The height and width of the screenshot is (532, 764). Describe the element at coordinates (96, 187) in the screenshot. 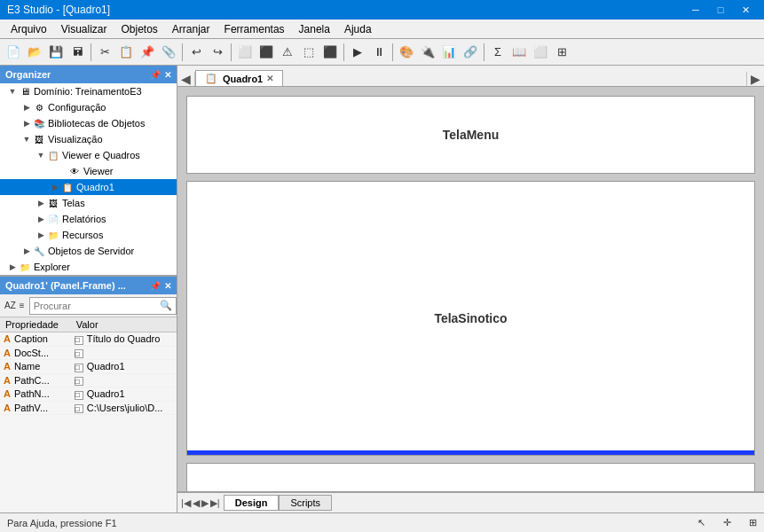

I see `quadro1-label: Quadro1` at that location.